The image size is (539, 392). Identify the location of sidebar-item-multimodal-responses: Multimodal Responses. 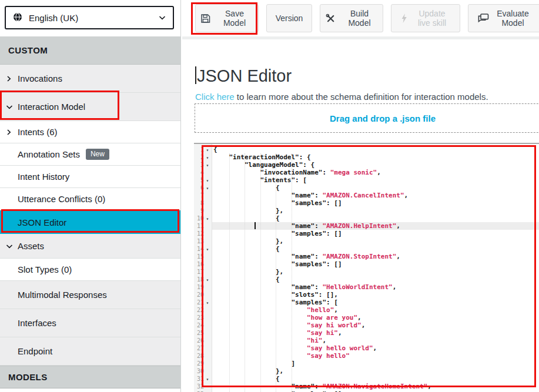
(91, 295).